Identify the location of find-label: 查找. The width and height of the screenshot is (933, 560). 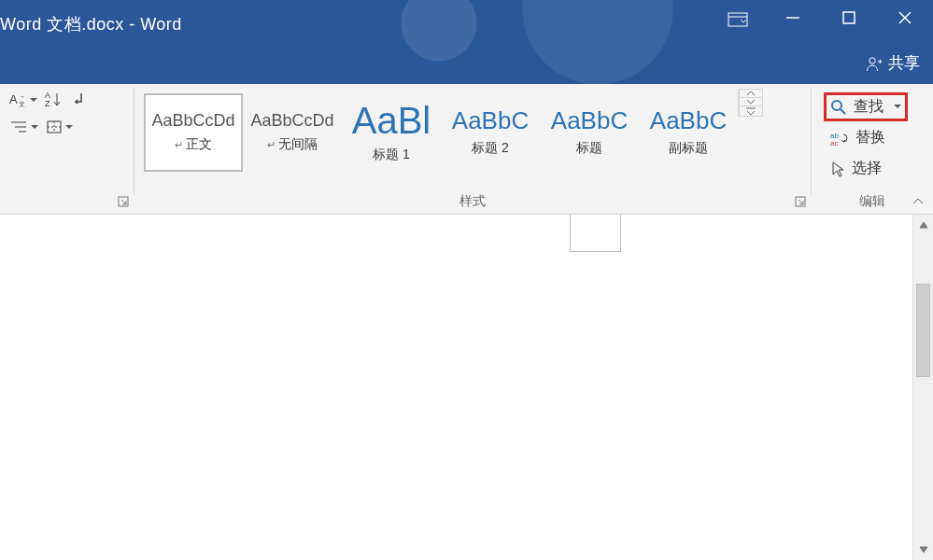
(869, 106).